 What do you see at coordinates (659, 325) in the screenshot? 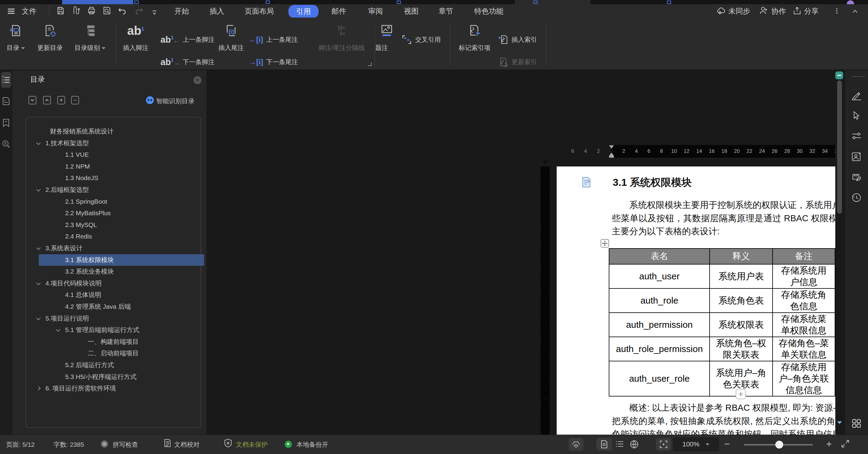
I see `table-cell: auth_permission` at bounding box center [659, 325].